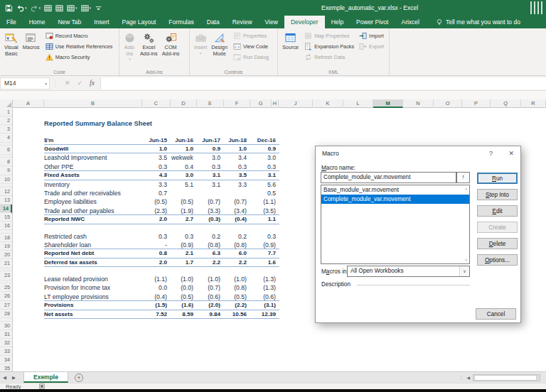 The image size is (546, 392). Describe the element at coordinates (93, 202) in the screenshot. I see `table-row-label: Employee liabilities` at that location.